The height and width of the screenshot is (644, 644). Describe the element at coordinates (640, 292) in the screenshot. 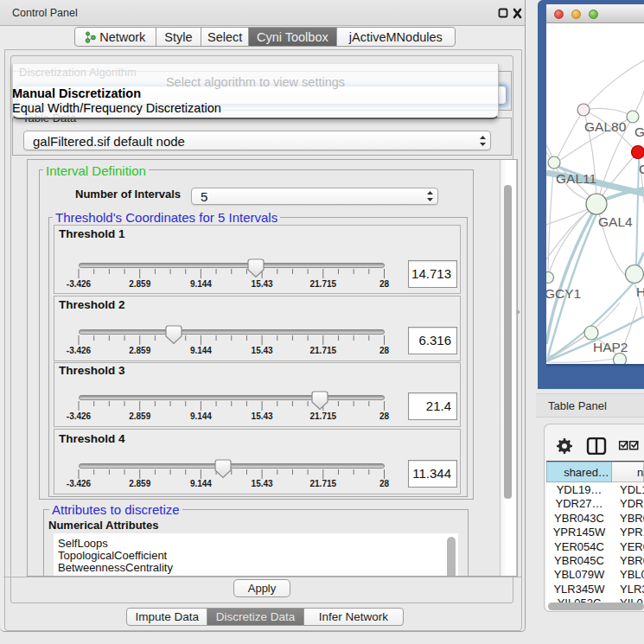

I see `svg-text: HI` at that location.